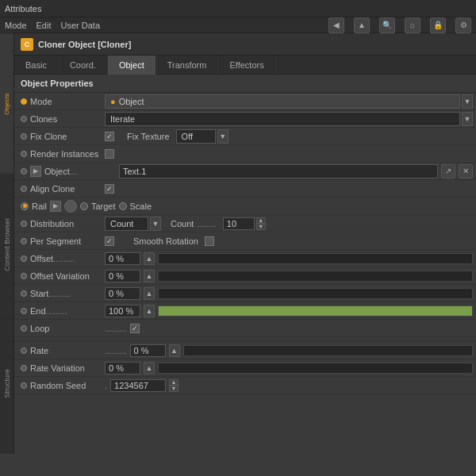 Image resolution: width=476 pixels, height=476 pixels. What do you see at coordinates (25, 206) in the screenshot?
I see `rail-radio` at bounding box center [25, 206].